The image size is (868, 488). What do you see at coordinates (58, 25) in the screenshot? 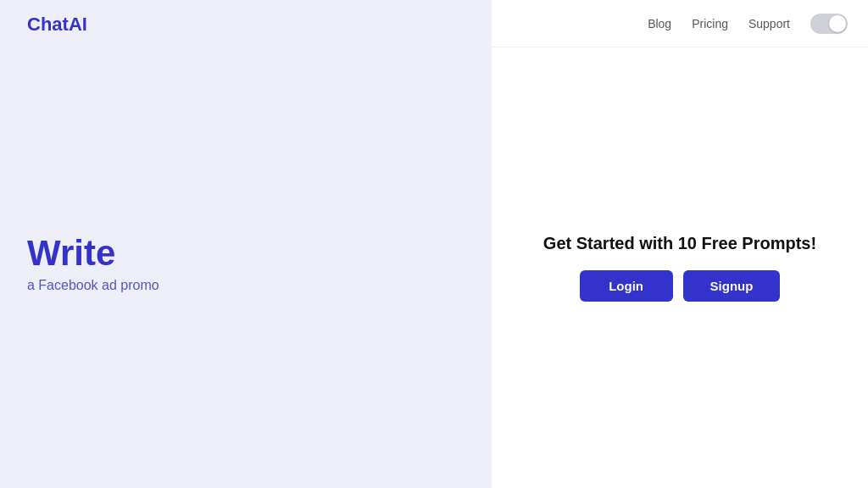
I see `logo: ChatAI` at bounding box center [58, 25].